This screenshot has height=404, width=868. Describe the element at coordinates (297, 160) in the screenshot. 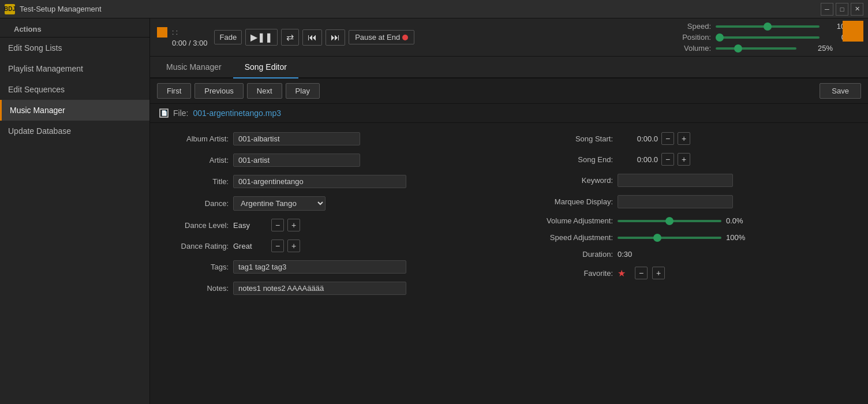

I see `artist-input` at that location.